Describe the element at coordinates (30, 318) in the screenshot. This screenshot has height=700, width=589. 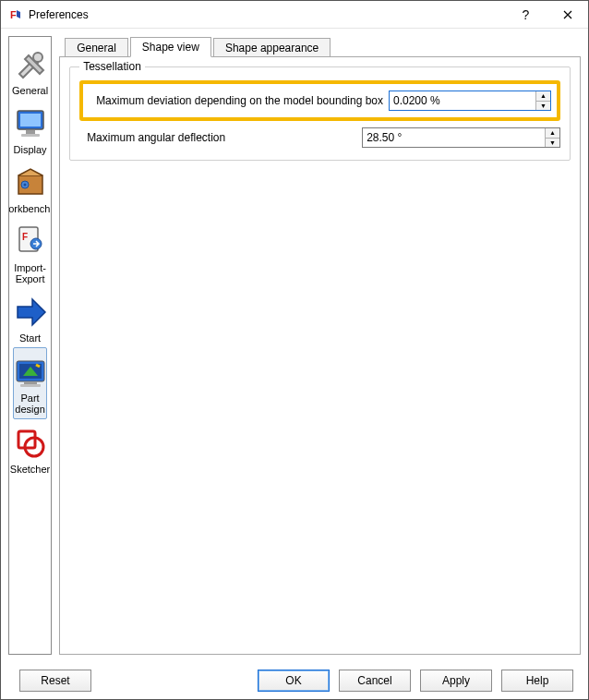
I see `sidebar-item-start: Start` at that location.